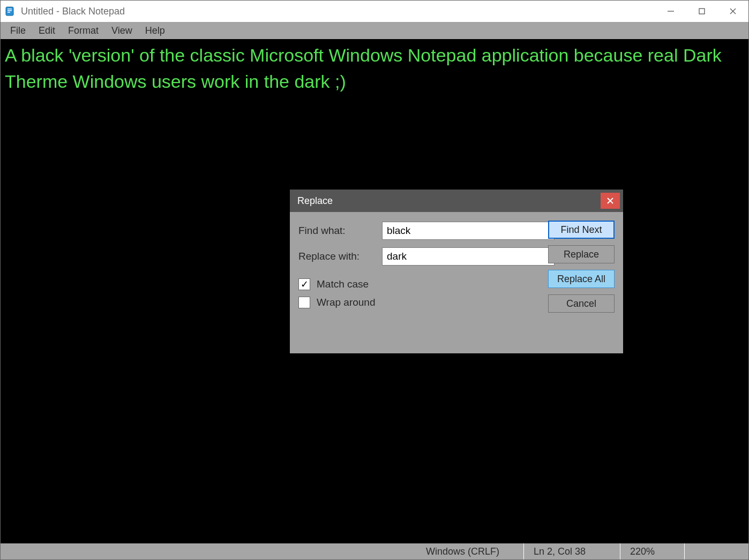  What do you see at coordinates (581, 279) in the screenshot?
I see `replace-all-button: Replace All` at bounding box center [581, 279].